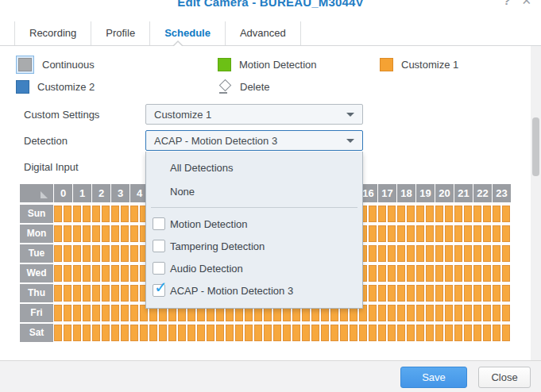 Image resolution: width=541 pixels, height=392 pixels. I want to click on legend-item-motion-detection: Motion Detection, so click(267, 64).